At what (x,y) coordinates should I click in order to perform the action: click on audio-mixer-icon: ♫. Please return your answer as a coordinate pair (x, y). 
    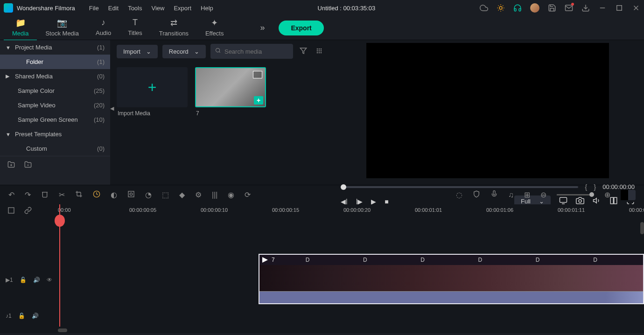
    Looking at the image, I should click on (511, 195).